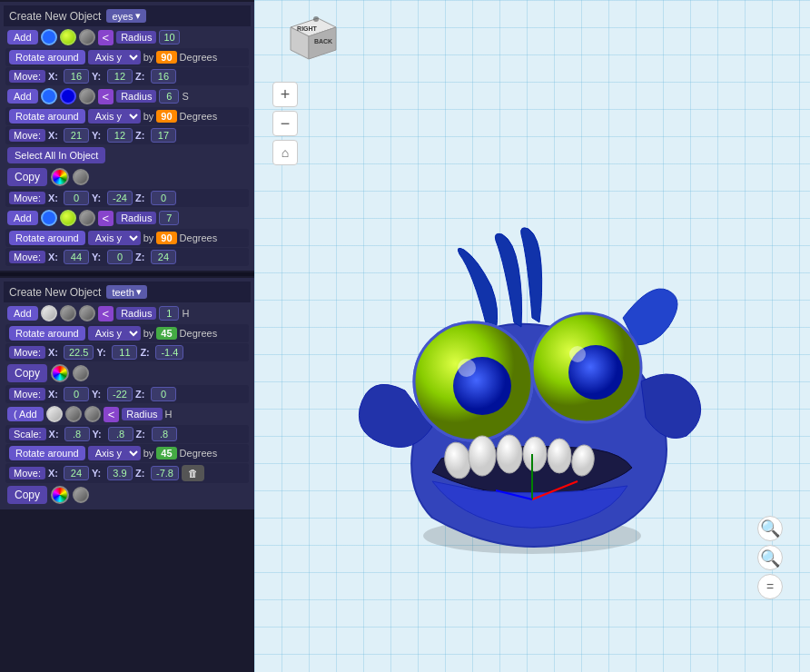  I want to click on copy-row-teeth: Copy, so click(127, 373).